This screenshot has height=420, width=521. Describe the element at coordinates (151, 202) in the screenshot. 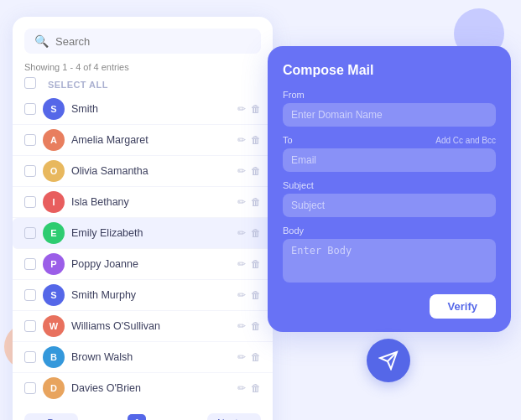

I see `contact-name: Isla Bethany` at that location.